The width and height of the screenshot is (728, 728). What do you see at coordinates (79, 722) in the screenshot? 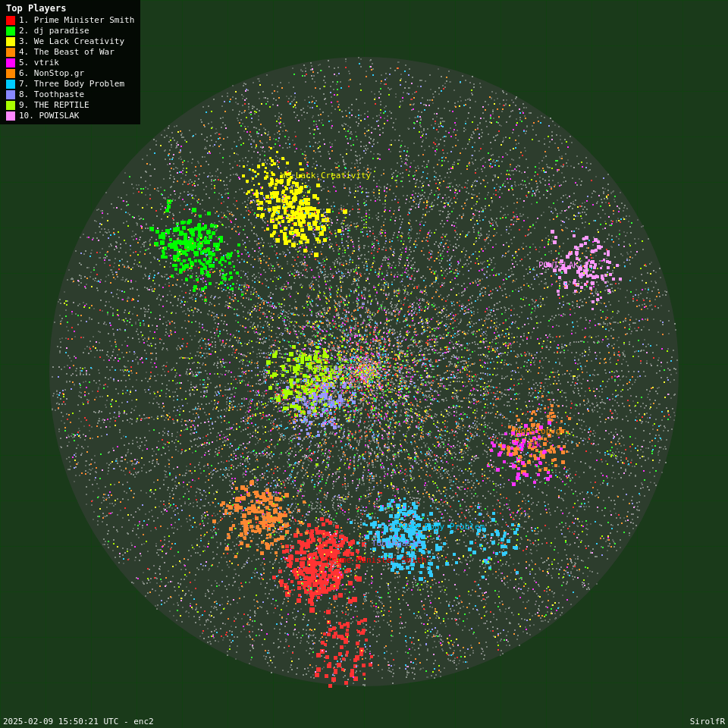
I see `footer-left: 2025-02-09 15:50:21 UTC - enc2` at bounding box center [79, 722].